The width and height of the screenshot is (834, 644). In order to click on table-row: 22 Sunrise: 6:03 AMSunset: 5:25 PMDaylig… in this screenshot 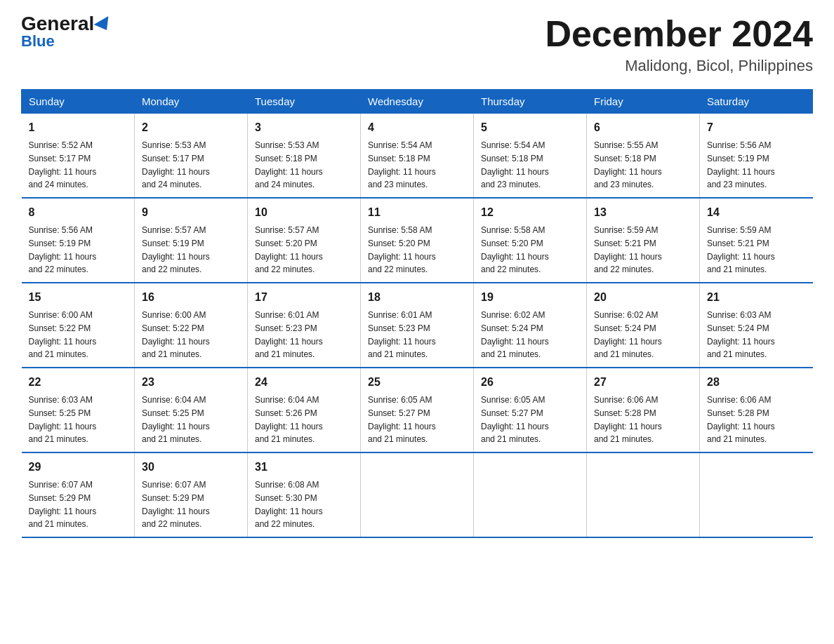, I will do `click(79, 410)`.